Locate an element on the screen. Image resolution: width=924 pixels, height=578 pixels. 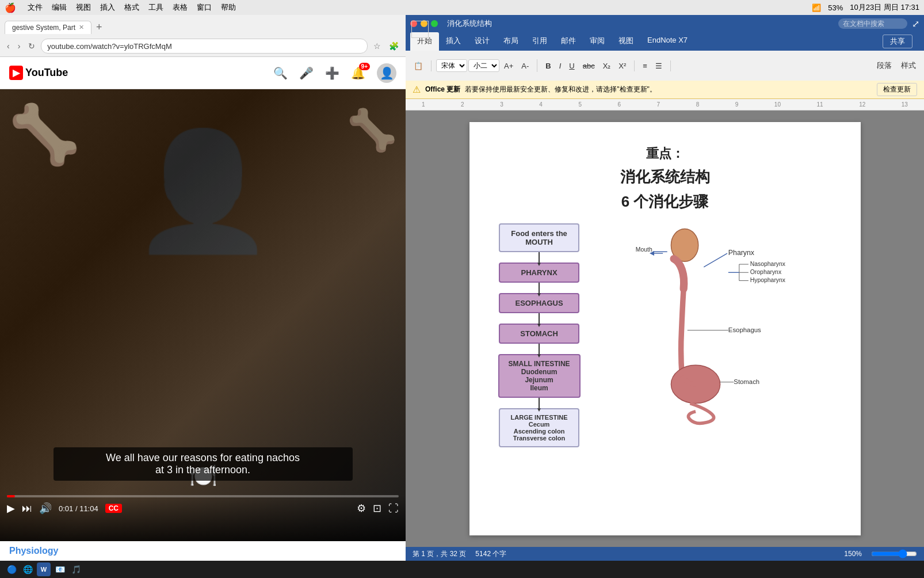
video-controls: ▶ ⏭ 🔊 0:01 / 11:04 CC ⚙ ⊡ ⛶ is located at coordinates (203, 518).